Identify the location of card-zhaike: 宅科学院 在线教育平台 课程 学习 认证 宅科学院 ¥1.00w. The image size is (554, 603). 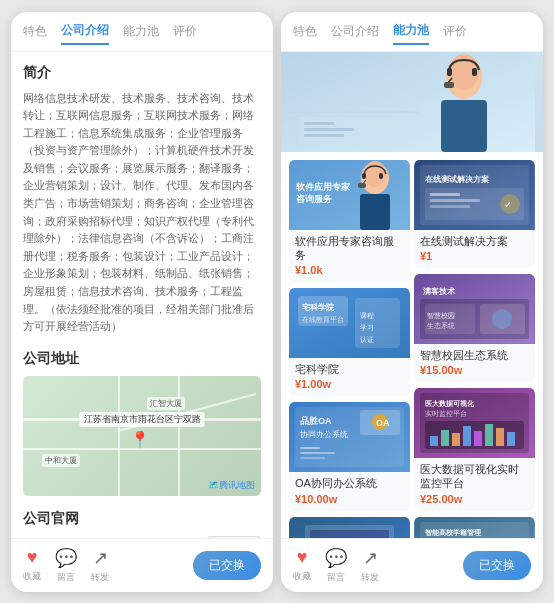
(350, 342).